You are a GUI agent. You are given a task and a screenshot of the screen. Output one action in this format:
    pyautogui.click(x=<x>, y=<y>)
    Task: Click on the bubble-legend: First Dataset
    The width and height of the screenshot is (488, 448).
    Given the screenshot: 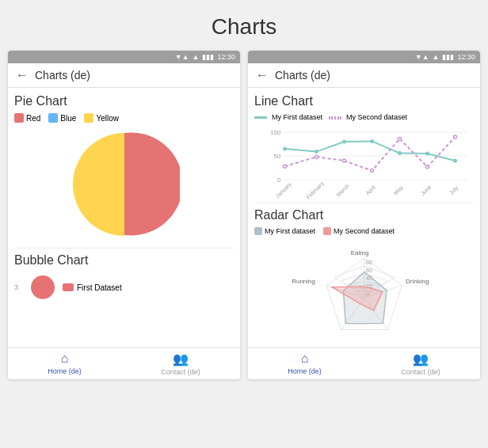 What is the action you would take?
    pyautogui.click(x=92, y=288)
    